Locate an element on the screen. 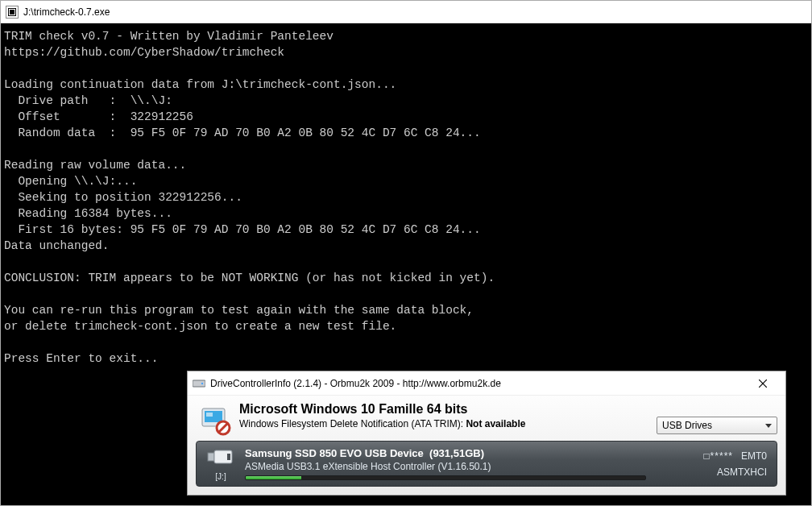  drive-letter: [J:] is located at coordinates (221, 477).